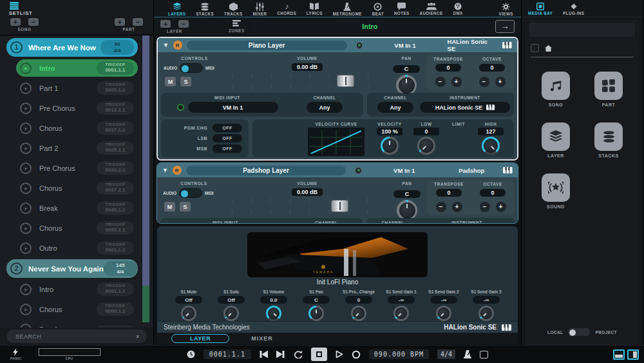 This screenshot has height=363, width=644. What do you see at coordinates (77, 148) in the screenshot?
I see `setlist-part-row: ▶ Part 2 TRIGGER0025.1.1` at bounding box center [77, 148].